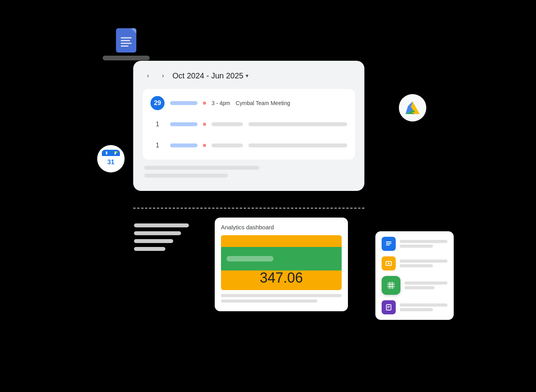 This screenshot has height=392, width=536. Describe the element at coordinates (389, 307) in the screenshot. I see `google-forms-workspace-icon` at that location.